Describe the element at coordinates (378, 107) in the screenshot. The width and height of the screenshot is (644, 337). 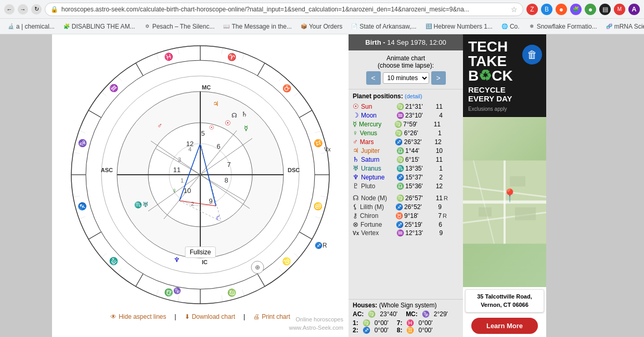
I see `sun-link: Sun` at that location.